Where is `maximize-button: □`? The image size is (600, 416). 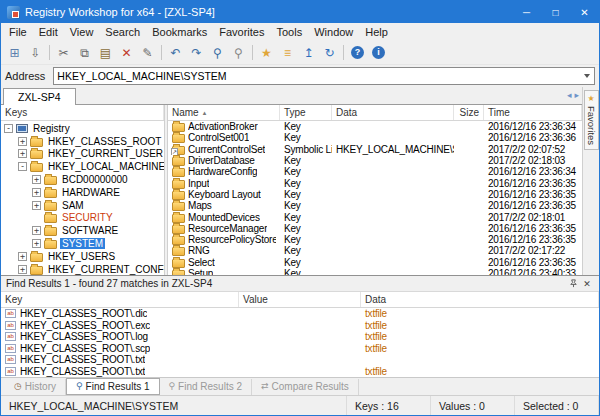 maximize-button: □ is located at coordinates (556, 12).